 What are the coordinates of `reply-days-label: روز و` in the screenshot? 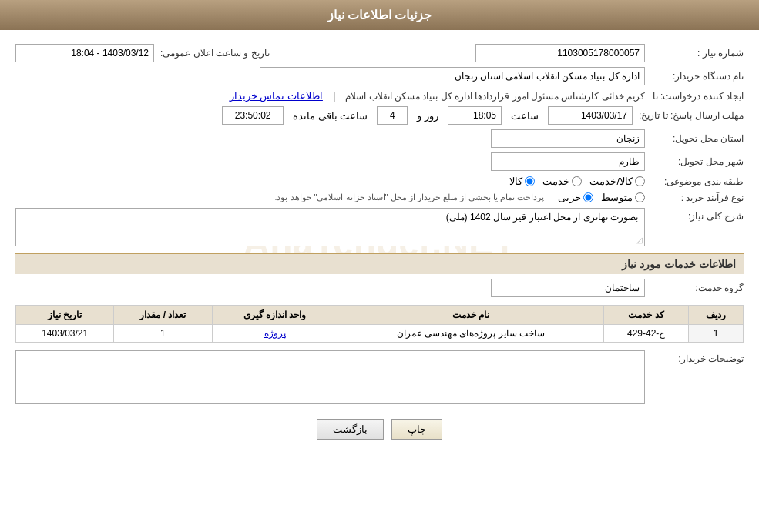 It's located at (428, 115).